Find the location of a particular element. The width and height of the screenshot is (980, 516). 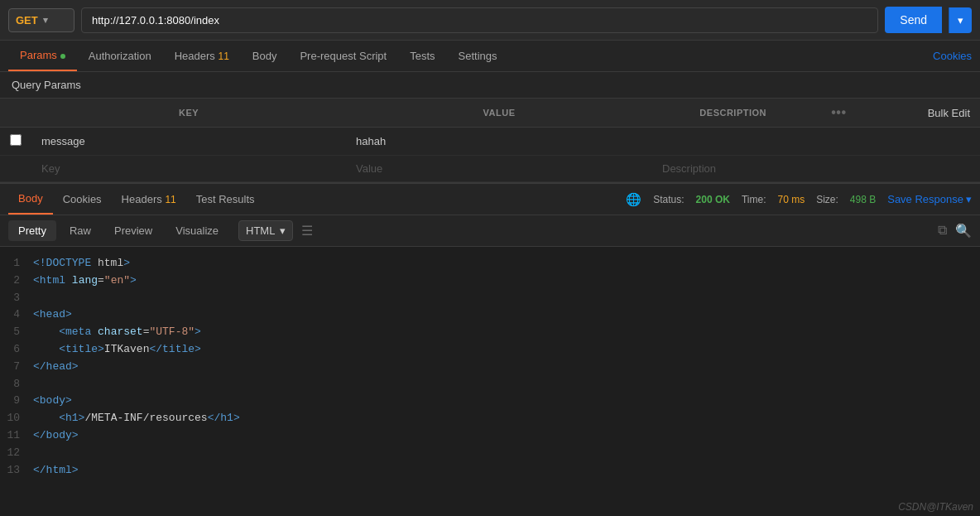

query-params-title: Query Params is located at coordinates (490, 85).